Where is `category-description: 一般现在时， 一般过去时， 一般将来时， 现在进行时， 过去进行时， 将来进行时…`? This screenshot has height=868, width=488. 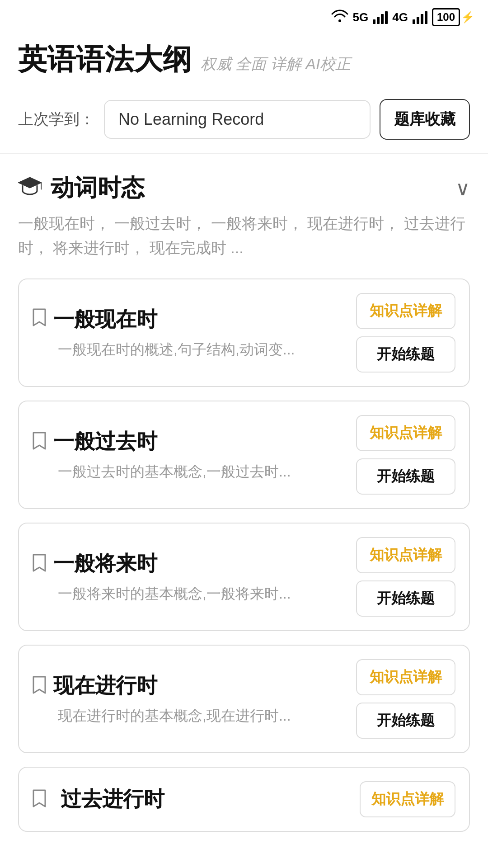
category-description: 一般现在时， 一般过去时， 一般将来时， 现在进行时， 过去进行时， 将来进行时… is located at coordinates (244, 236).